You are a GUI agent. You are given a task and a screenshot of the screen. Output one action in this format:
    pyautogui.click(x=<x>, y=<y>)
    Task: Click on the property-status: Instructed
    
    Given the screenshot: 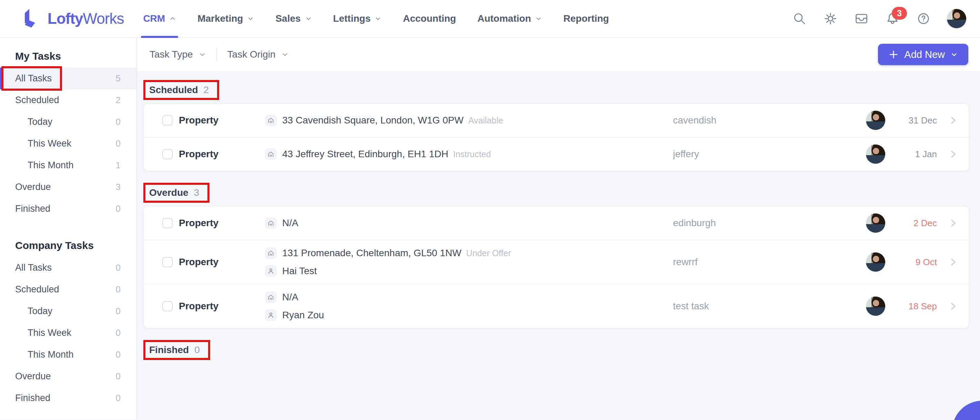 What is the action you would take?
    pyautogui.click(x=472, y=154)
    